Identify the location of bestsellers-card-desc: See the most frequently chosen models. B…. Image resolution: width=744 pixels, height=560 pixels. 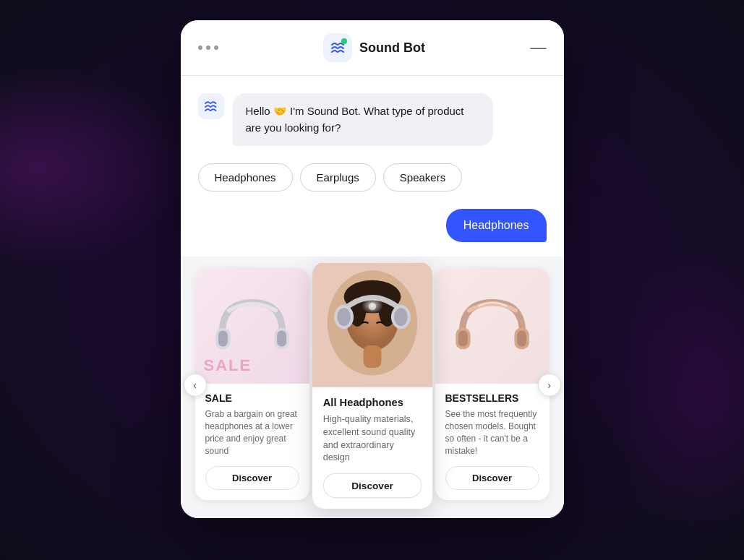
(492, 432).